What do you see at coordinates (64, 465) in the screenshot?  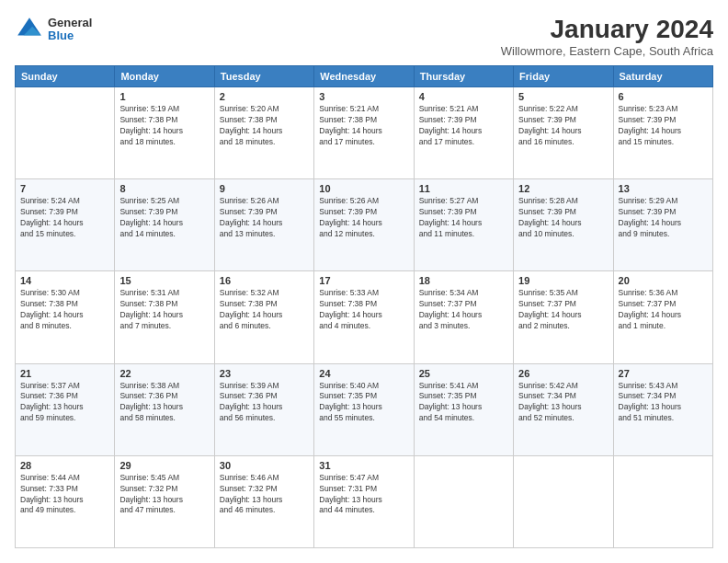 I see `day-number: 28` at bounding box center [64, 465].